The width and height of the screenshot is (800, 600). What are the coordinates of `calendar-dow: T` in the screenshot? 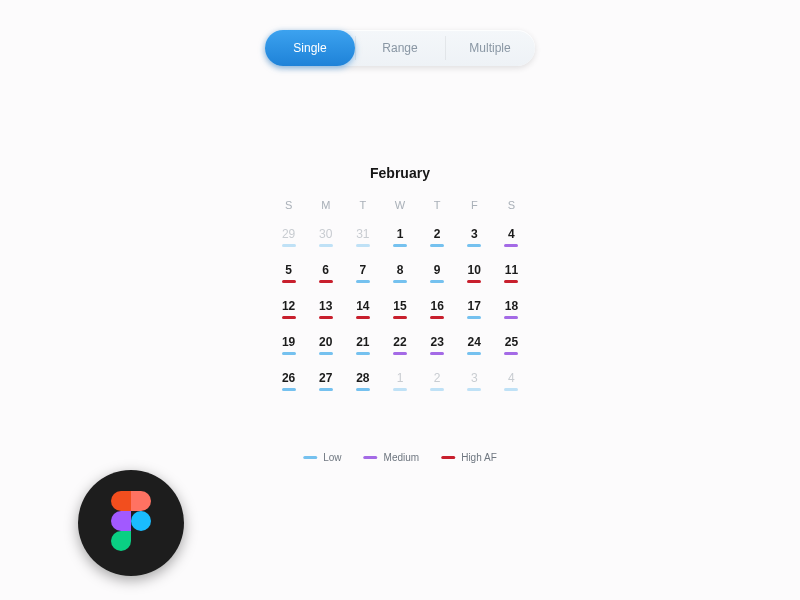 It's located at (362, 205).